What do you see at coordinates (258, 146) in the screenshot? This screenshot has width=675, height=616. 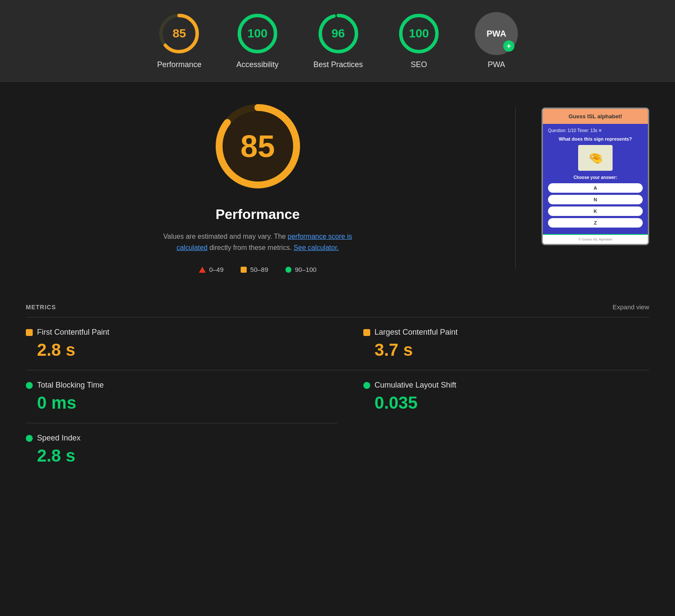 I see `main-score-circle: 85` at bounding box center [258, 146].